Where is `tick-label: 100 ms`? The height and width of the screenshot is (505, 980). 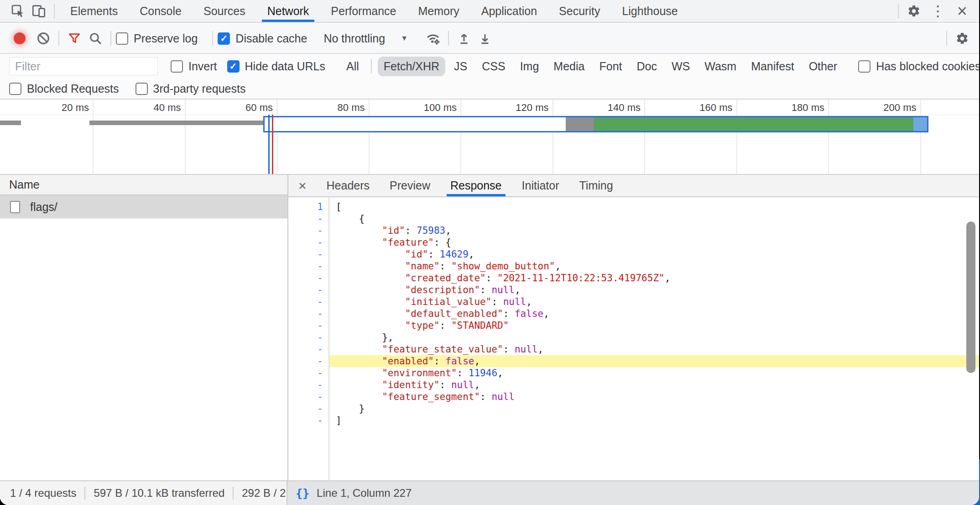
tick-label: 100 ms is located at coordinates (418, 108).